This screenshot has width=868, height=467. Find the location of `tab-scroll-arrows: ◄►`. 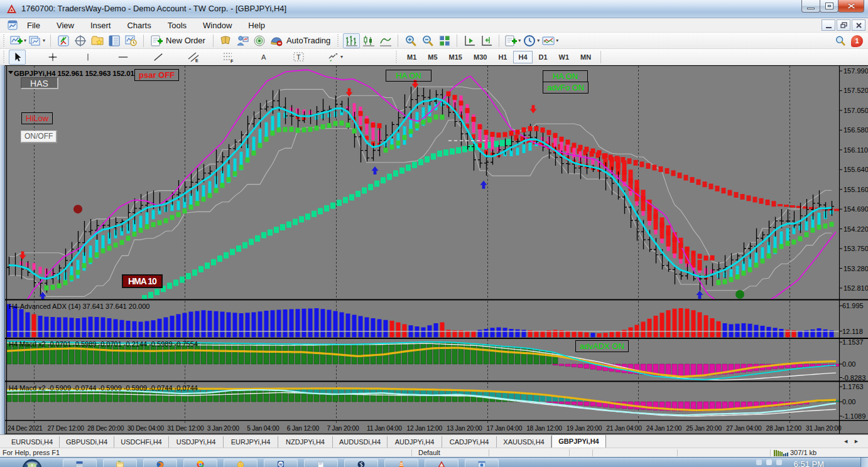

tab-scroll-arrows: ◄► is located at coordinates (854, 441).